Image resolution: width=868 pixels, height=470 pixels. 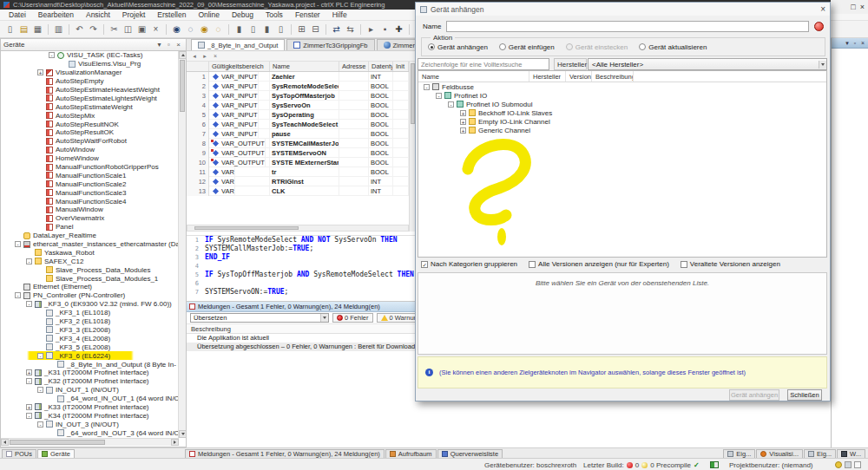 What do you see at coordinates (90, 64) in the screenshot?
I see `device-tree-item: VisuElems.Visu_Prg` at bounding box center [90, 64].